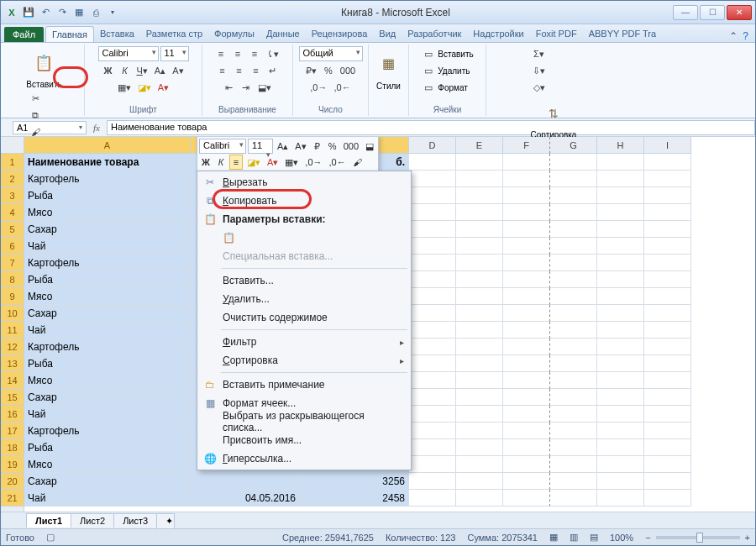 The image size is (756, 546). I want to click on delete-cells-label: Удалить, so click(454, 71).